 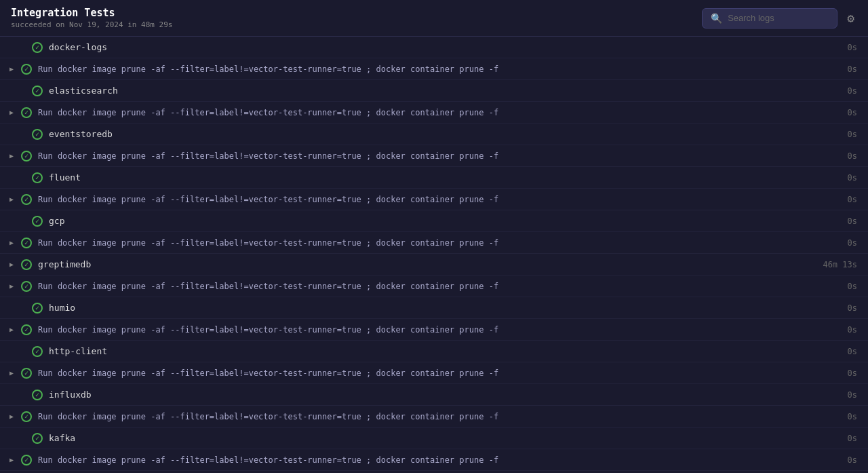 What do you see at coordinates (434, 395) in the screenshot?
I see `list-item: ✓influxdb0s` at bounding box center [434, 395].